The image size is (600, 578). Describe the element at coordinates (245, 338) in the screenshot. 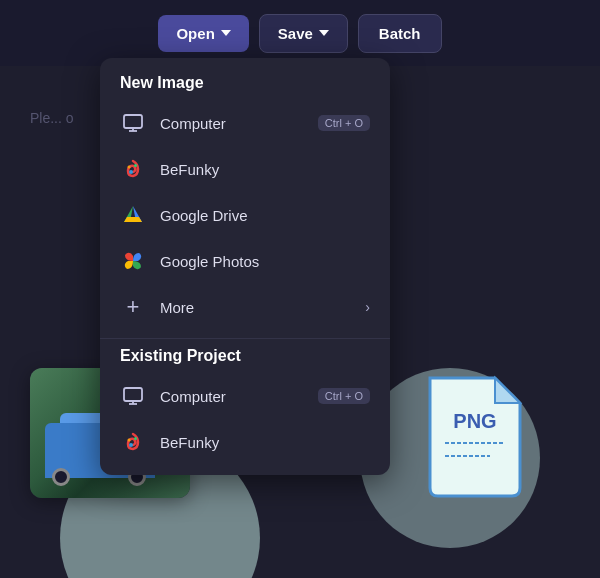

I see `menu-divider` at that location.